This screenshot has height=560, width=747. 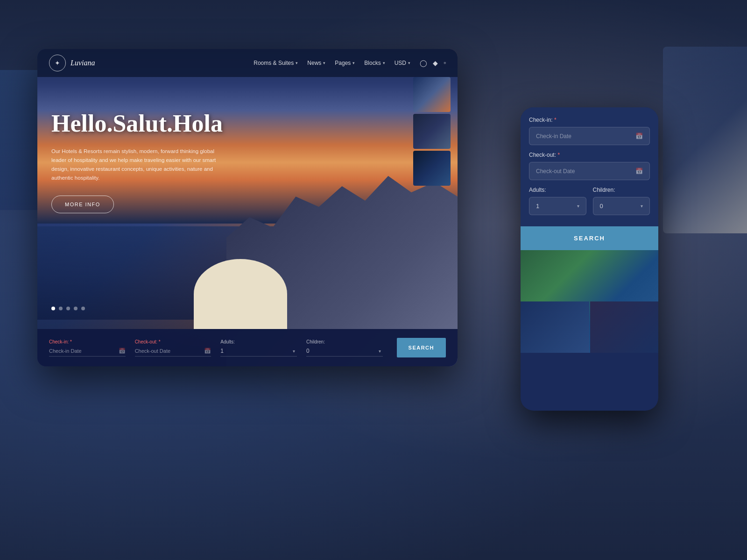 What do you see at coordinates (149, 161) in the screenshot?
I see `hero-content: Hello.Salut.Hola Our Hotels & Resorts re…` at bounding box center [149, 161].